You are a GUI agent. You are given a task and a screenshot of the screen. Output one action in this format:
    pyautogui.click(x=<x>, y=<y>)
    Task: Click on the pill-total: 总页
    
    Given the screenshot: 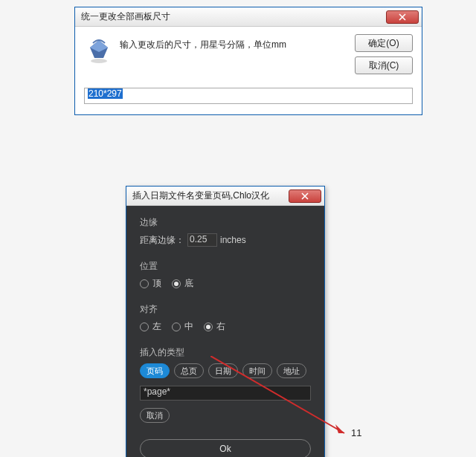 What is the action you would take?
    pyautogui.click(x=189, y=371)
    